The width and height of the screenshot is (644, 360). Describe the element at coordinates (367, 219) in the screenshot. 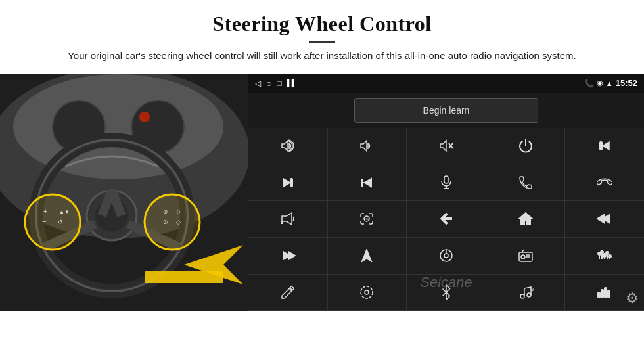

I see `camera360-button: 360°` at that location.